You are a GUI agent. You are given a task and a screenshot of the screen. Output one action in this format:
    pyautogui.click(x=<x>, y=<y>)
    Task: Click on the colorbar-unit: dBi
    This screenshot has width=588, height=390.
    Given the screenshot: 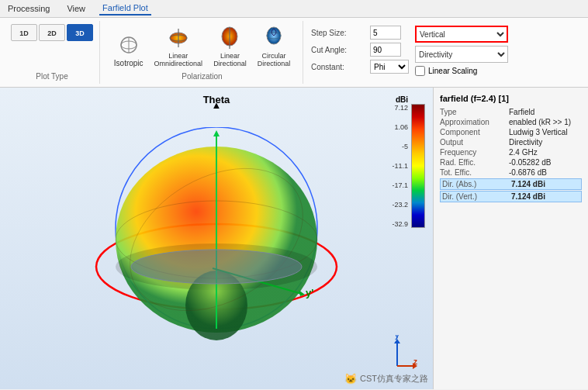 What is the action you would take?
    pyautogui.click(x=402, y=99)
    